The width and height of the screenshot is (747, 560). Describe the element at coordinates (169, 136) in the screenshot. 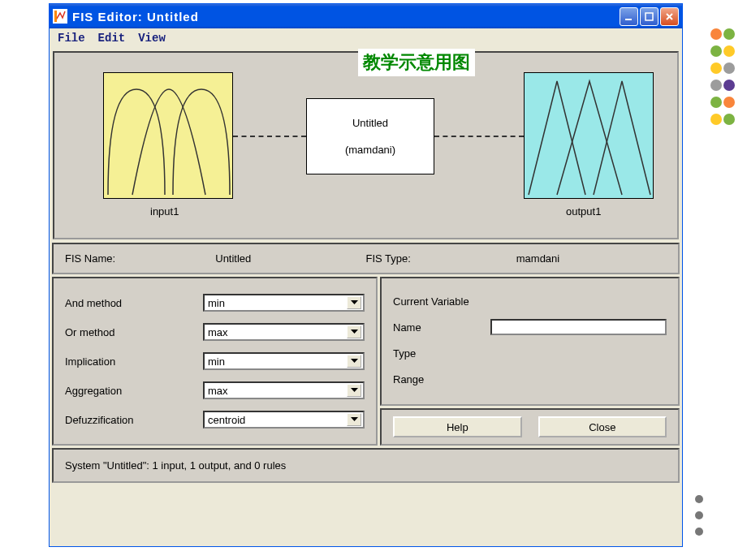

I see `membership-curves-icon` at that location.